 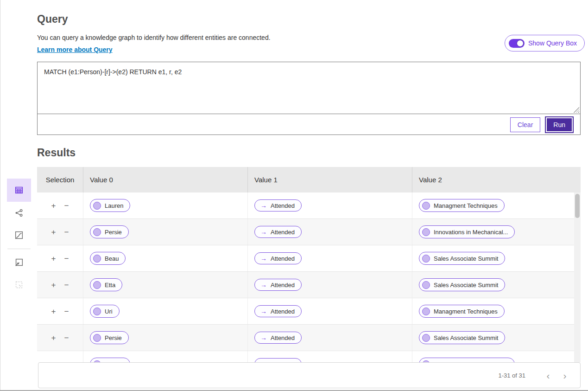 What do you see at coordinates (105, 311) in the screenshot?
I see `entity-pill: Uri` at bounding box center [105, 311].